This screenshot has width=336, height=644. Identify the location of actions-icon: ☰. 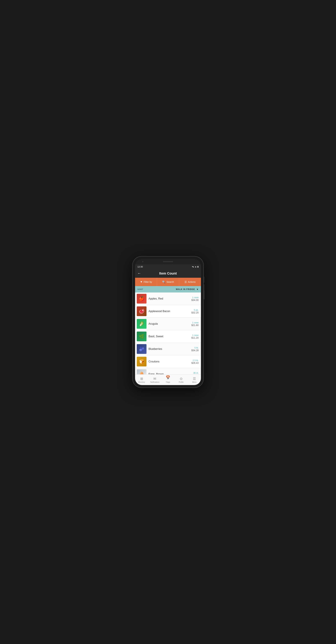
(186, 282).